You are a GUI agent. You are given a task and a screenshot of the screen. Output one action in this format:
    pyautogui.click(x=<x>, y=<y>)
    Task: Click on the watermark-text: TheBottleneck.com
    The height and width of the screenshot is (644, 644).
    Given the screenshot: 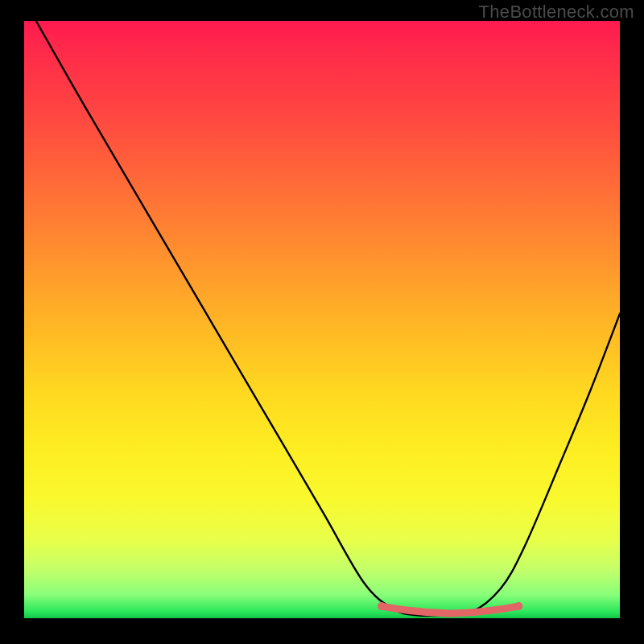 What is the action you would take?
    pyautogui.click(x=557, y=12)
    